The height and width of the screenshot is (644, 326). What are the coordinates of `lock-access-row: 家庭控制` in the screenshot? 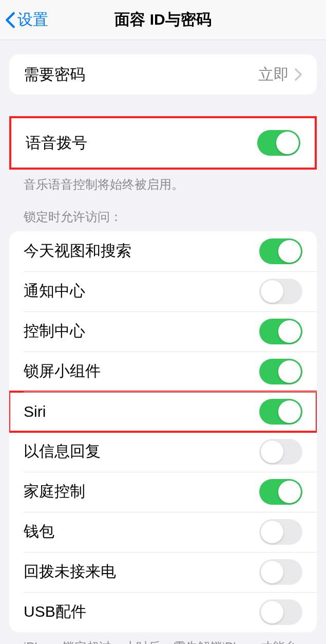 It's located at (163, 492).